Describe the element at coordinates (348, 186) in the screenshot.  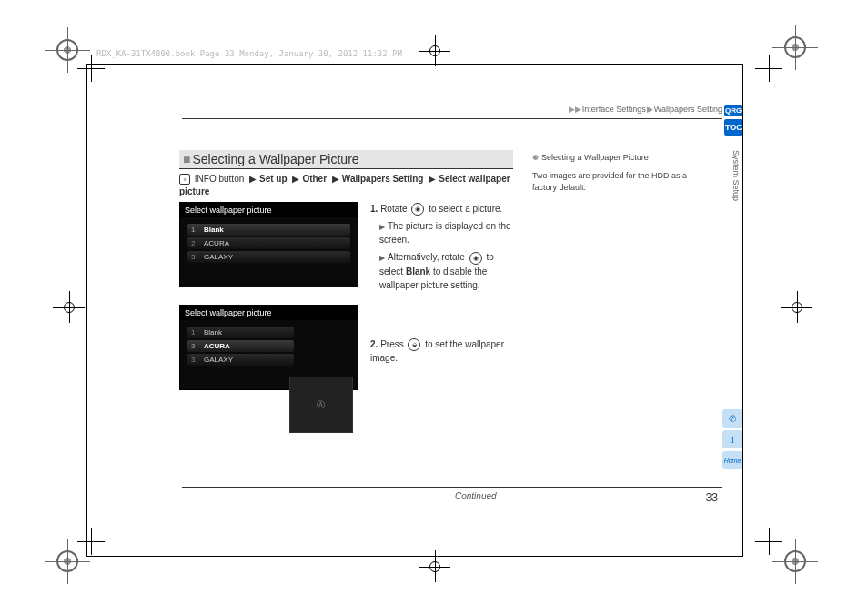
I see `nav-path: ⬨ INFO button ▶Set up ▶Other ▶Wallpapers…` at that location.